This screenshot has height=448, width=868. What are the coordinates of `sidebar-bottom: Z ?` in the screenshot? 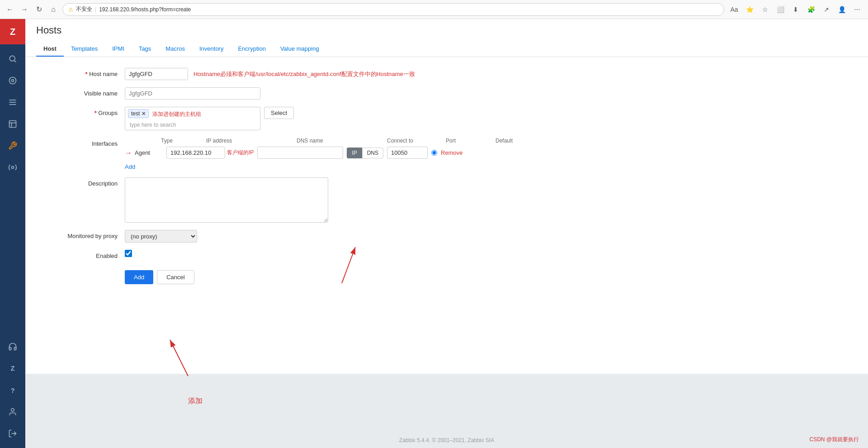 It's located at (13, 392).